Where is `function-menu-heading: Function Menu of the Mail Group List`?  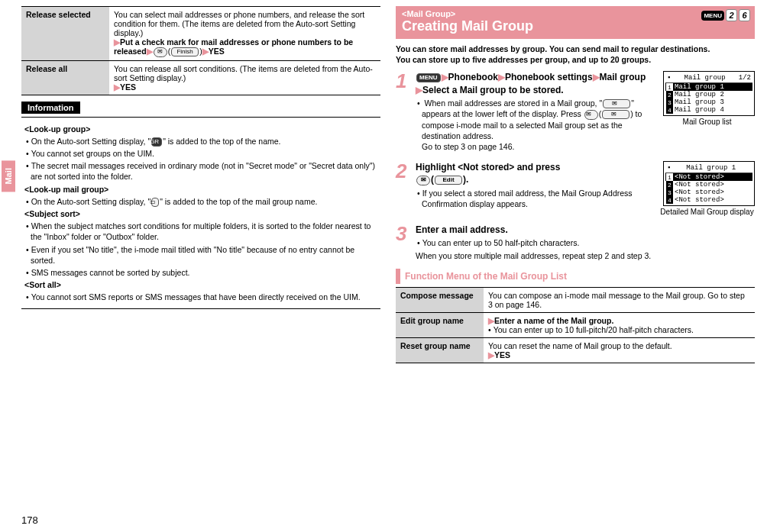 function-menu-heading: Function Menu of the Mail Group List is located at coordinates (575, 276).